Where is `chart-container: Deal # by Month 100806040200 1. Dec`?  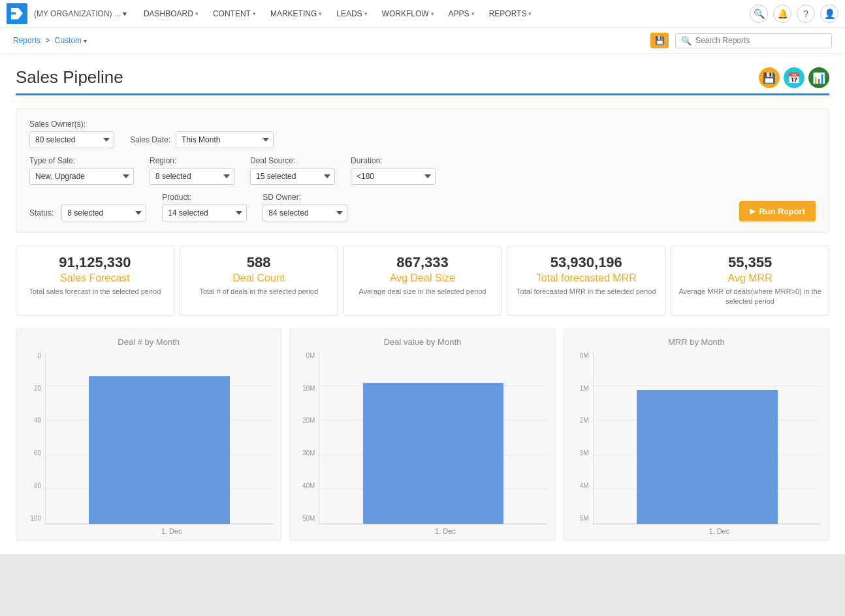 chart-container: Deal # by Month 100806040200 1. Dec is located at coordinates (149, 435).